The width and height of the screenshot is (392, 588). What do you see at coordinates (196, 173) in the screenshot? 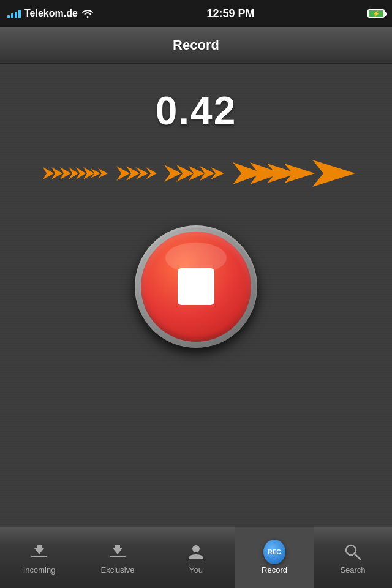
I see `waveform-container` at bounding box center [196, 173].